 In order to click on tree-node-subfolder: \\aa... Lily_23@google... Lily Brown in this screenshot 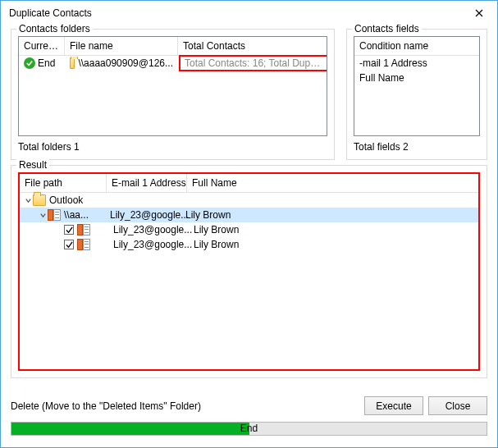, I will do `click(249, 215)`.